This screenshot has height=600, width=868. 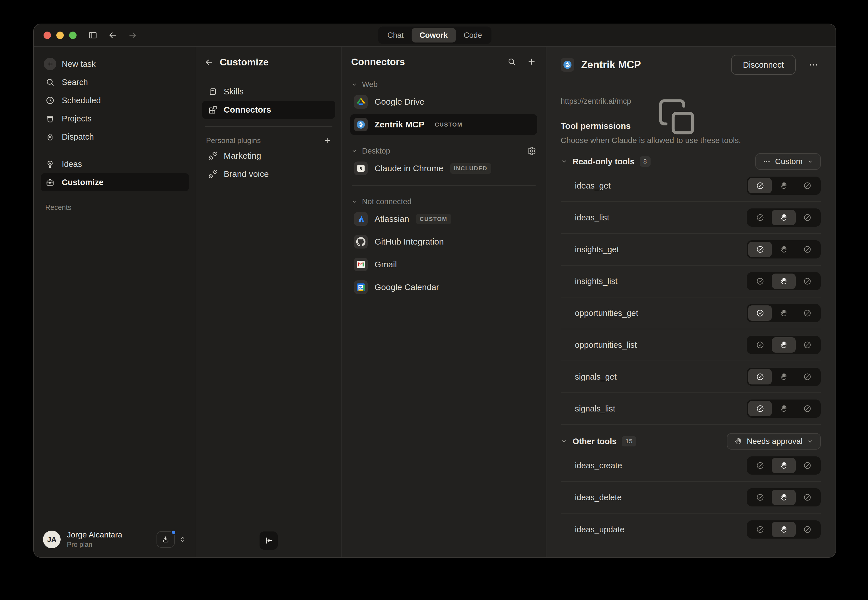 What do you see at coordinates (115, 100) in the screenshot?
I see `sidebar-item-scheduled: Scheduled` at bounding box center [115, 100].